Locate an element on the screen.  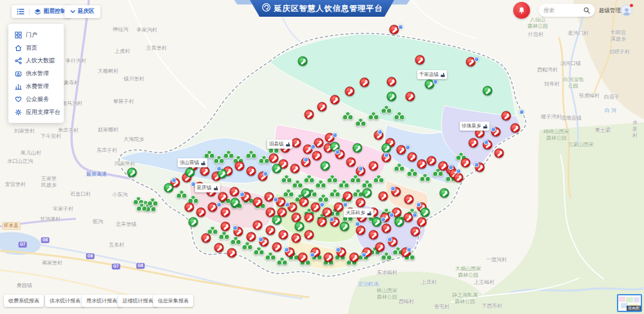
legend-list-icon is located at coordinates (21, 12).